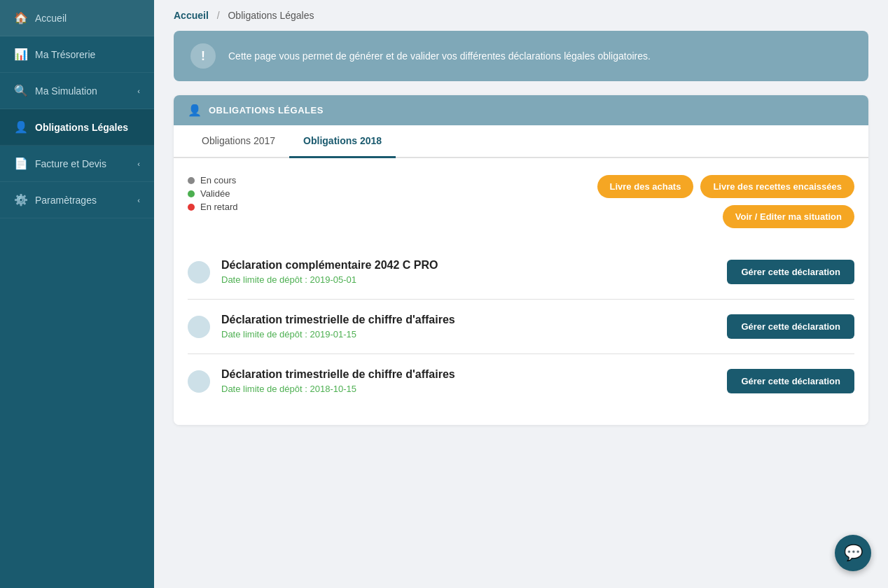 The height and width of the screenshot is (588, 888). Describe the element at coordinates (77, 200) in the screenshot. I see `sidebar-item-parametrages: ⚙️ Paramètrages ‹` at that location.